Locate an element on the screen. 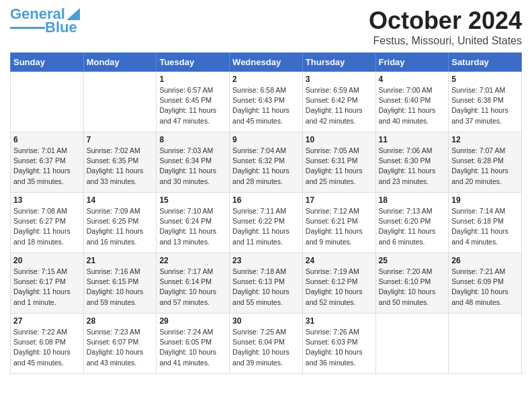 This screenshot has height=411, width=532. calendar-cell: 15Sunrise: 7:10 AM Sunset: 6:24 PM Dayli… is located at coordinates (193, 223).